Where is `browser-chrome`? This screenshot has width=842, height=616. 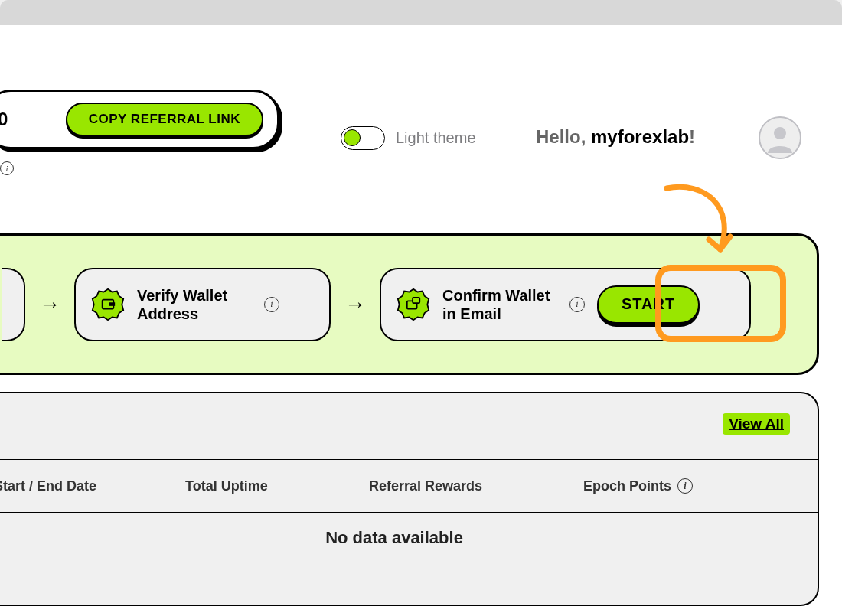 browser-chrome is located at coordinates (421, 12).